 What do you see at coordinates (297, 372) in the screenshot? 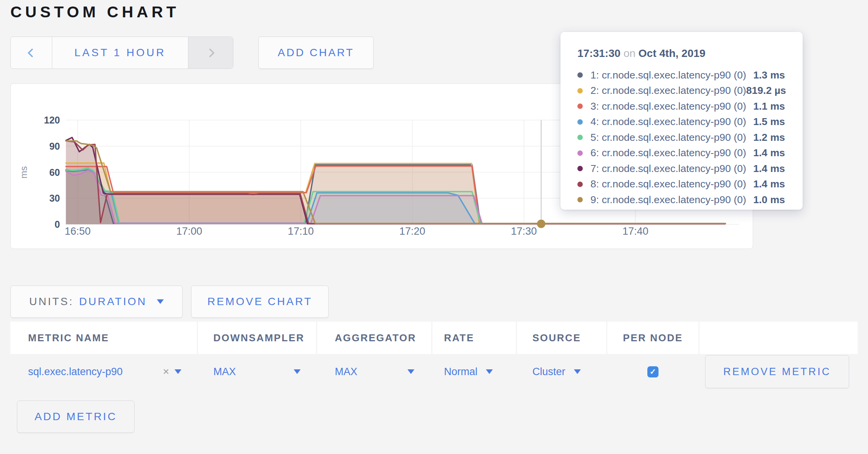
I see `downsampler-dropdown-caret` at bounding box center [297, 372].